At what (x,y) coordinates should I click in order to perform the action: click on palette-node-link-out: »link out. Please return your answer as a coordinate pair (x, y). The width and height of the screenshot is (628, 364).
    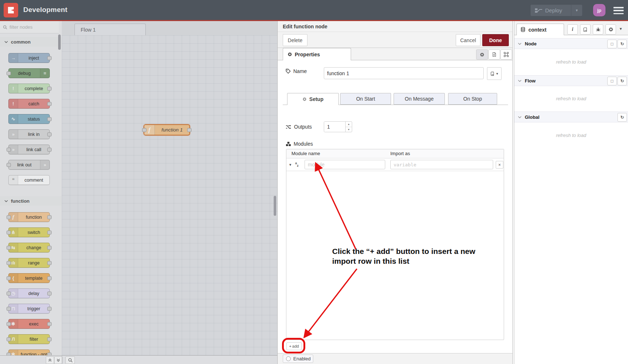
    Looking at the image, I should click on (29, 165).